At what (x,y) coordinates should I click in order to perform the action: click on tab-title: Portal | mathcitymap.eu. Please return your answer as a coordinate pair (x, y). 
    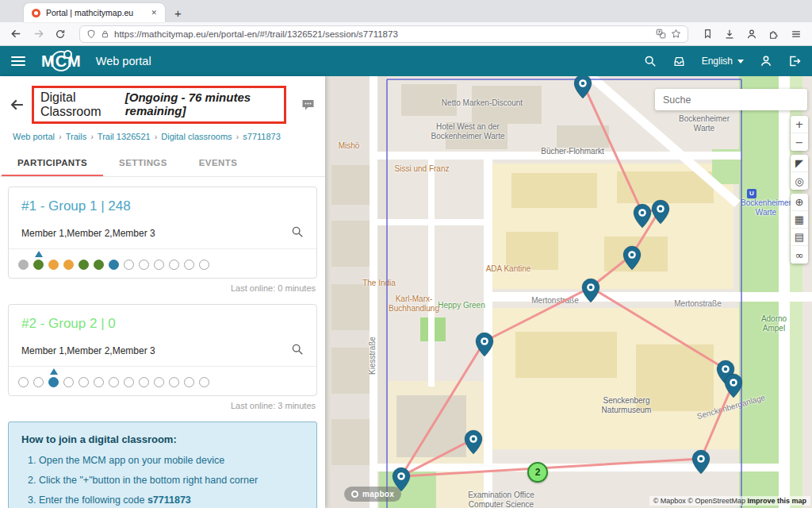
    Looking at the image, I should click on (95, 13).